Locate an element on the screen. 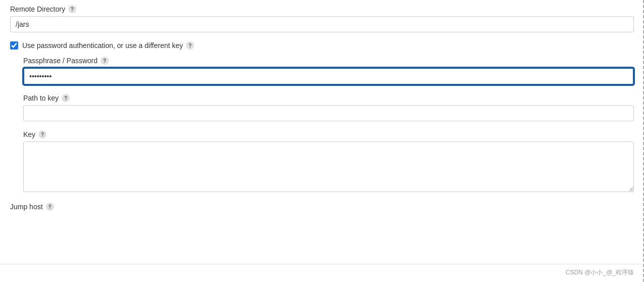  use-password-auth-label-text: Use password authentication, or use a di… is located at coordinates (103, 45).